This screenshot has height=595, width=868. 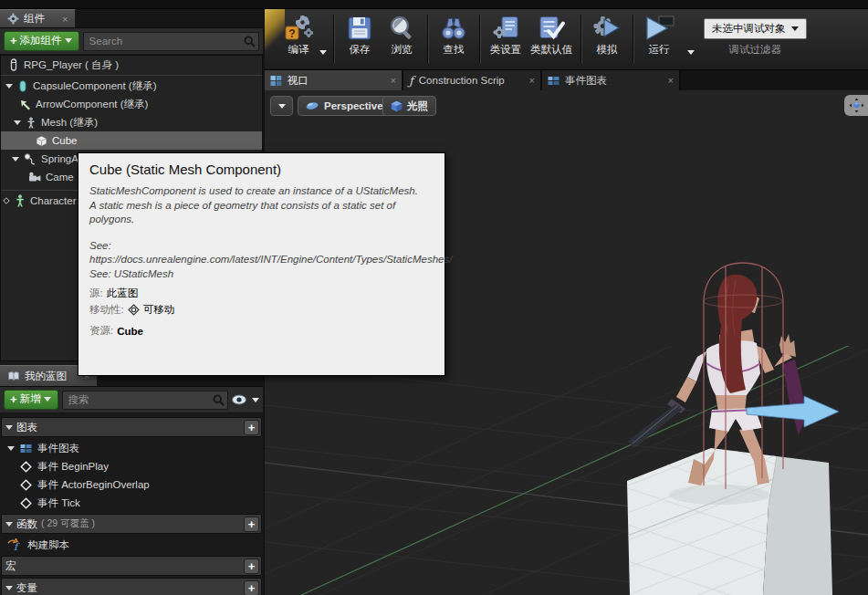 What do you see at coordinates (172, 42) in the screenshot?
I see `components-search` at bounding box center [172, 42].